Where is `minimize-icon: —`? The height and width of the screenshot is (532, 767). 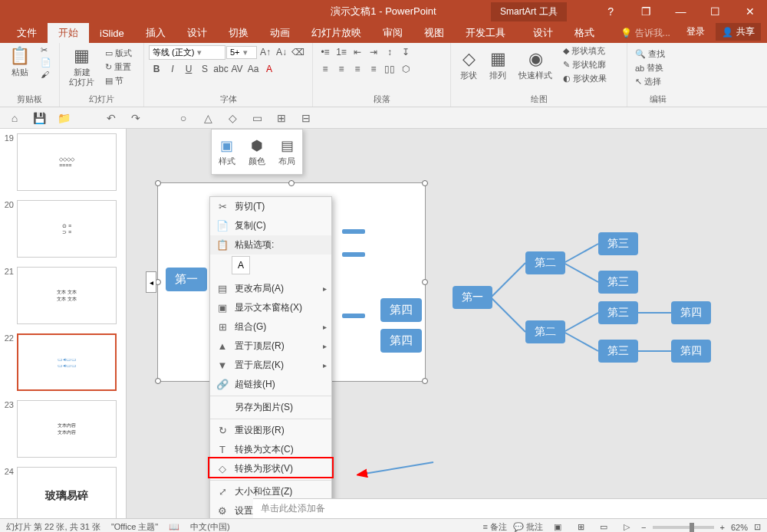 minimize-icon: — is located at coordinates (681, 11).